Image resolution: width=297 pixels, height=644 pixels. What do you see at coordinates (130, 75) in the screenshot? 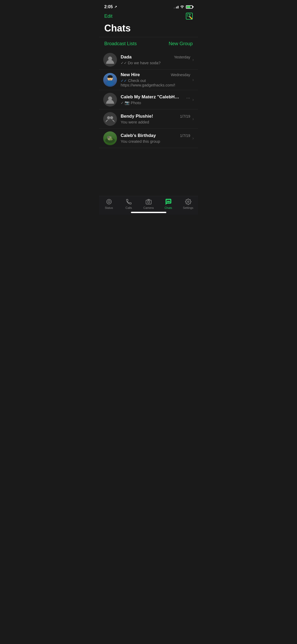
I see `chat-name: New Hire` at bounding box center [130, 75].